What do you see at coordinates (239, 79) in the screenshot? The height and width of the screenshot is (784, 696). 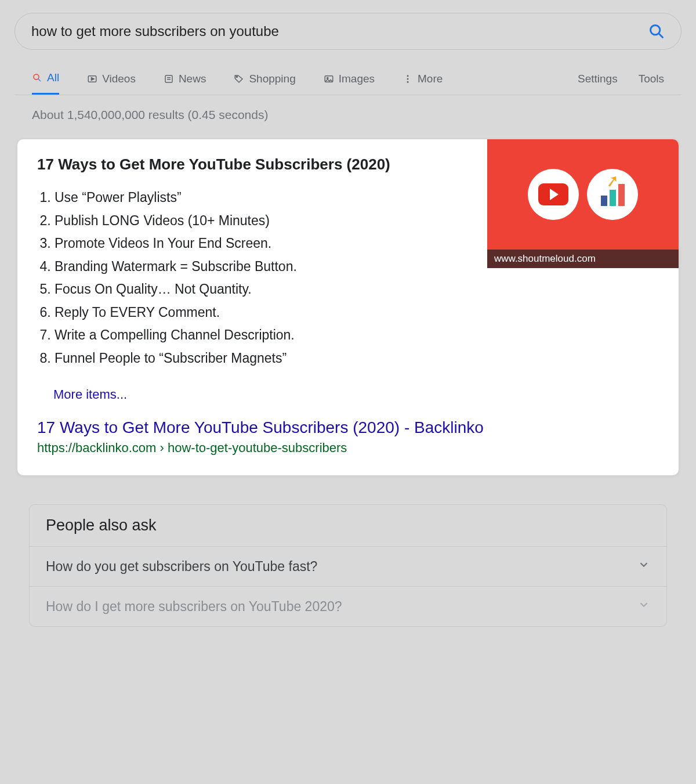 I see `tag-icon` at bounding box center [239, 79].